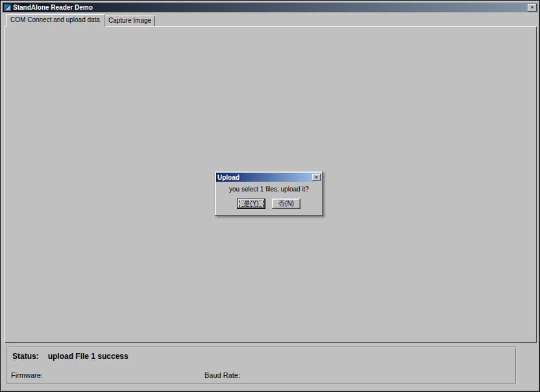 This screenshot has width=540, height=392. Describe the element at coordinates (55, 21) in the screenshot. I see `tab-com-connect: COM Connect and upload data` at that location.